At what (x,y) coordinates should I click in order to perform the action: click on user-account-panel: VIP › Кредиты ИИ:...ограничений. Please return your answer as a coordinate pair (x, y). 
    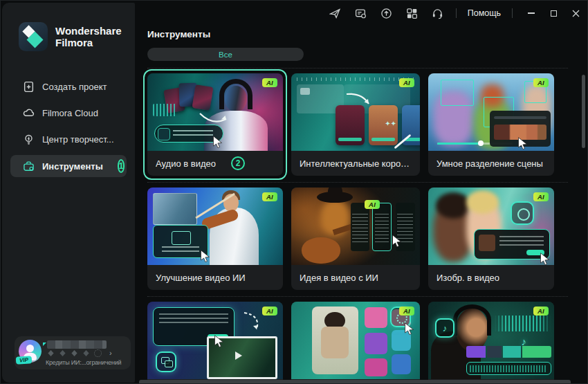
    Looking at the image, I should click on (73, 353).